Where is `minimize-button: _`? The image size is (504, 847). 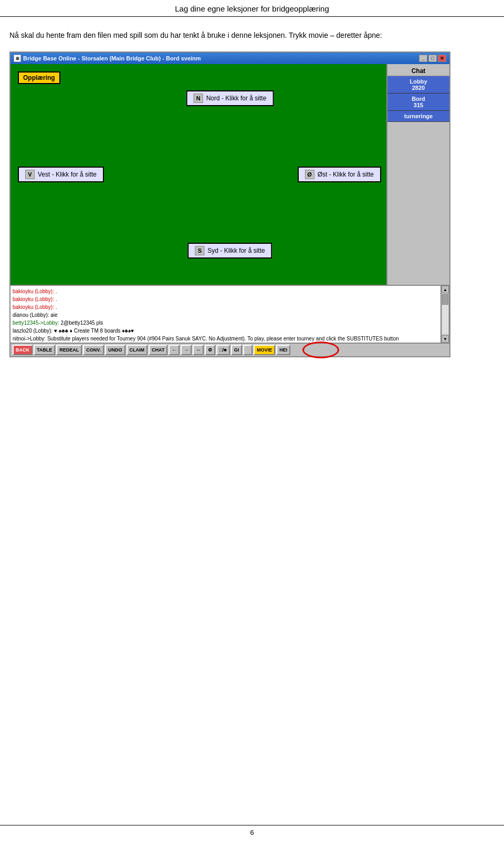 minimize-button: _ is located at coordinates (423, 58).